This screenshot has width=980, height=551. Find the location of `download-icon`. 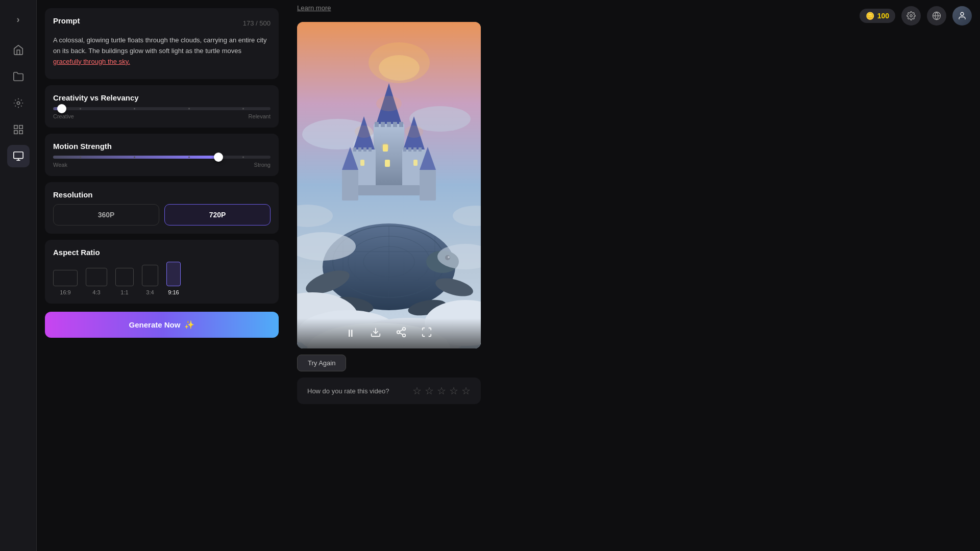

download-icon is located at coordinates (376, 332).